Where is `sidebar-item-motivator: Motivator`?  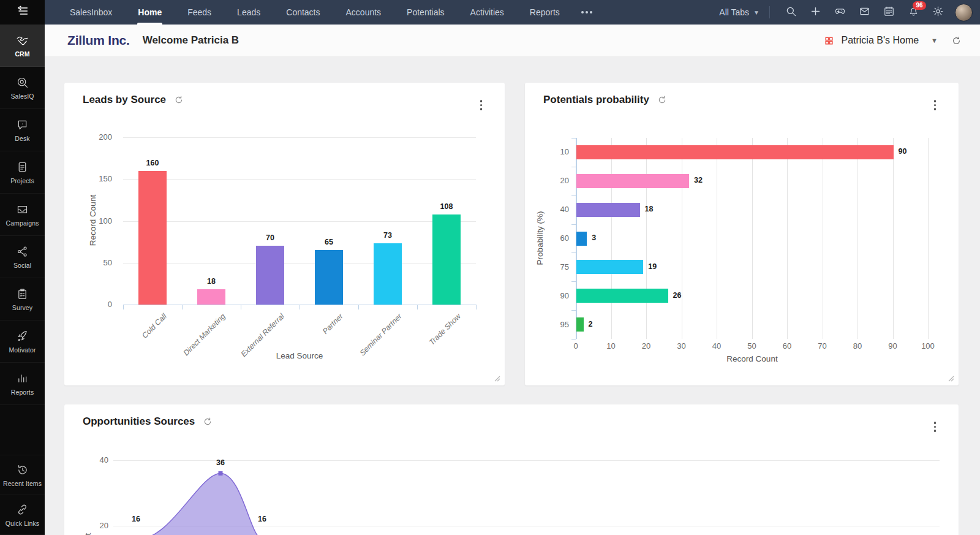 sidebar-item-motivator: Motivator is located at coordinates (22, 342).